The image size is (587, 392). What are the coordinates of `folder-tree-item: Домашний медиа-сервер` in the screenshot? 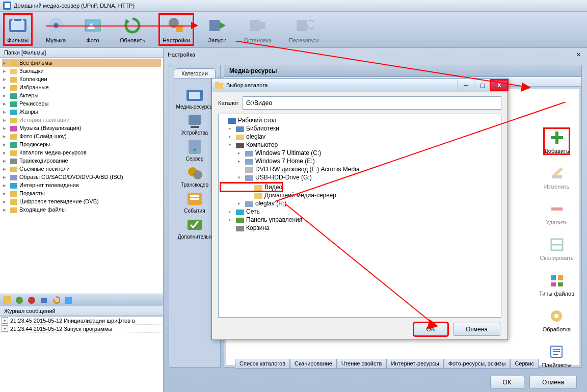 It's located at (360, 195).